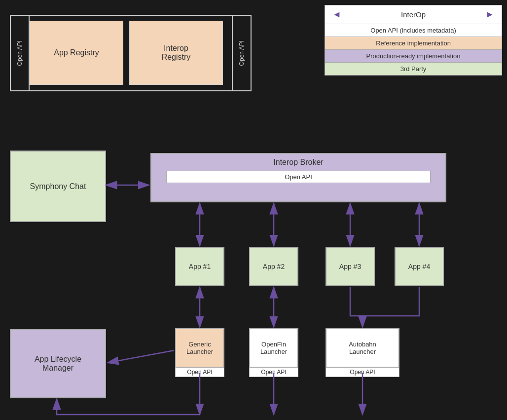 Image resolution: width=507 pixels, height=420 pixels. Describe the element at coordinates (58, 364) in the screenshot. I see `app-lifecycle-box: App LifecycleManager` at that location.